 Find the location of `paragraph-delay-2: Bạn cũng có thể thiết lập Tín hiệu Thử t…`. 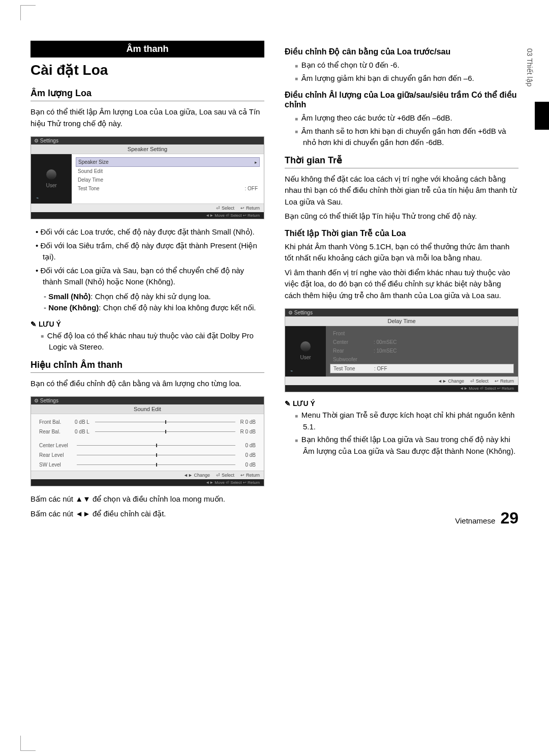

paragraph-delay-2: Bạn cũng có thể thiết lập Tín hiệu Thử t… is located at coordinates (402, 217).